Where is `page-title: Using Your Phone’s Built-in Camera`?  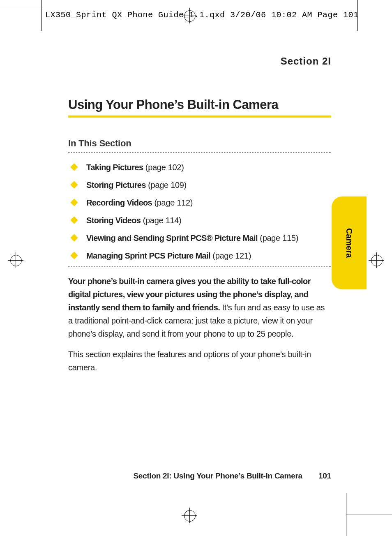
page-title: Using Your Phone’s Built-in Camera is located at coordinates (200, 108).